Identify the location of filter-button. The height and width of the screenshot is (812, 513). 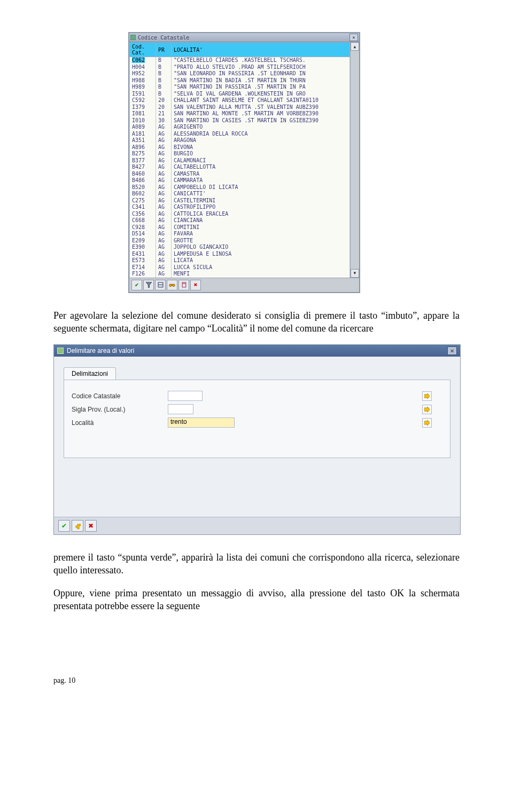
(149, 285).